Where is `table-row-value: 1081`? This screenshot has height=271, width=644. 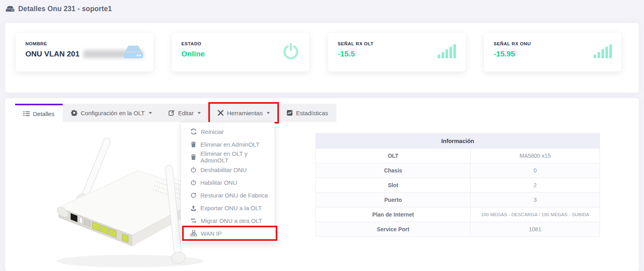
table-row-value: 1081 is located at coordinates (535, 230).